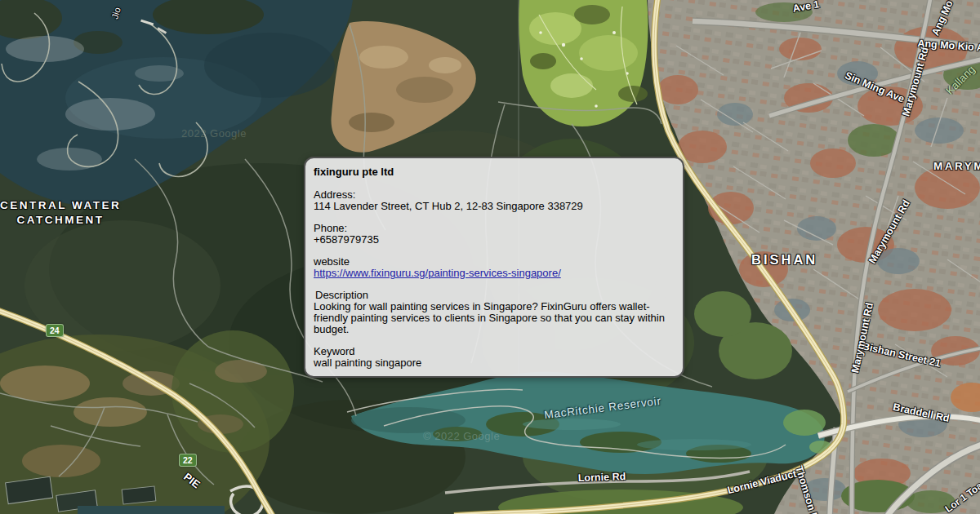 Image resolution: width=980 pixels, height=514 pixels. I want to click on description-value: Looking for wall painting services in Si…, so click(489, 318).